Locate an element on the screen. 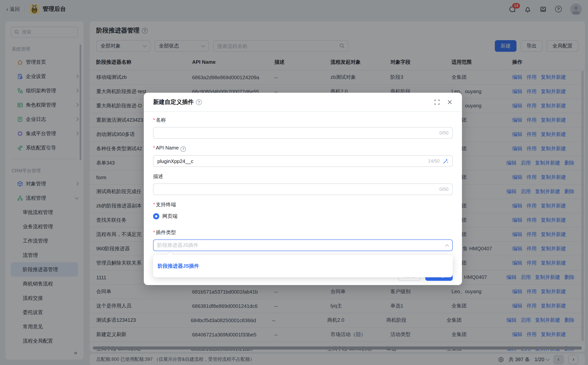 The width and height of the screenshot is (588, 365). name-field-label: 名称 is located at coordinates (303, 120).